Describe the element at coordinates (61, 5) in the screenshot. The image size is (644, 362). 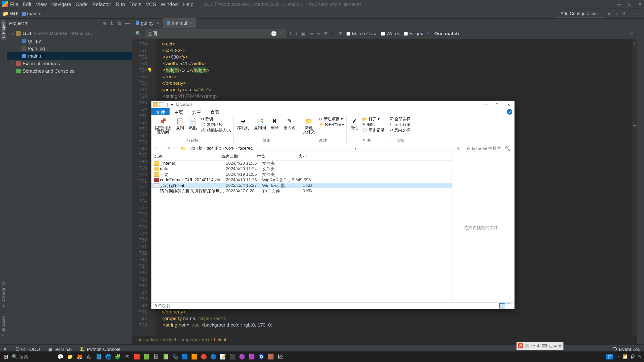
I see `menu-navigate: Navigate` at that location.